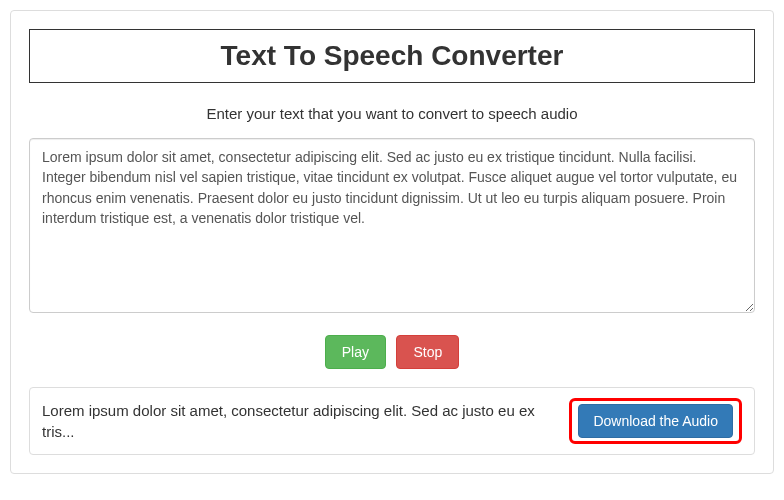  Describe the element at coordinates (392, 421) in the screenshot. I see `result-row: Lorem ipsum dolor sit amet, consectetur …` at that location.